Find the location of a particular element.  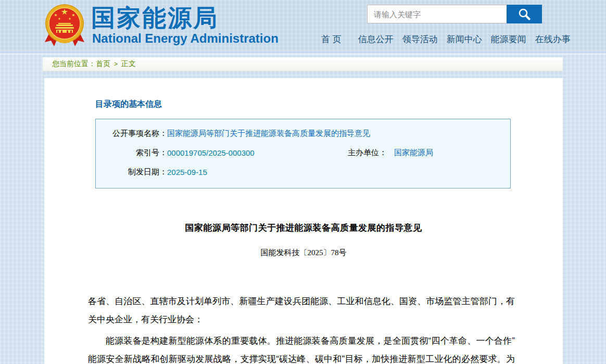

info-row-date: 制发日期： 2025-09-15 is located at coordinates (303, 172).